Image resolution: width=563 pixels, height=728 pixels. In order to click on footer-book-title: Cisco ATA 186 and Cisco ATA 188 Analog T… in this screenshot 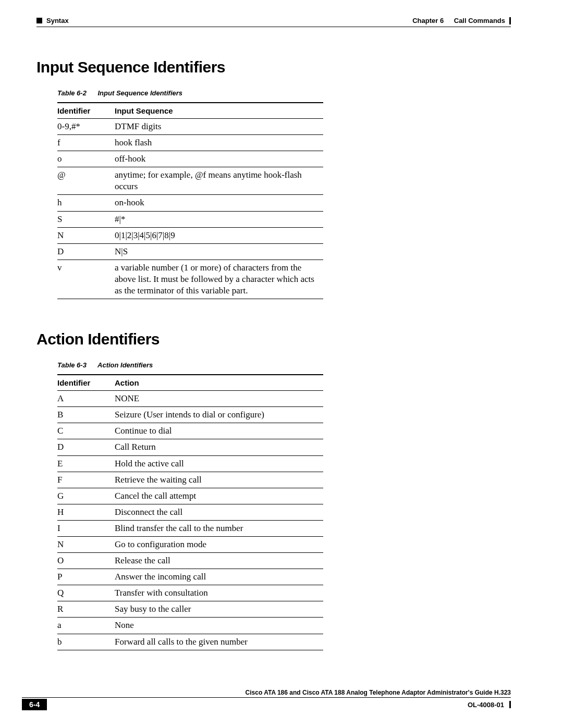, I will do `click(266, 693)`.